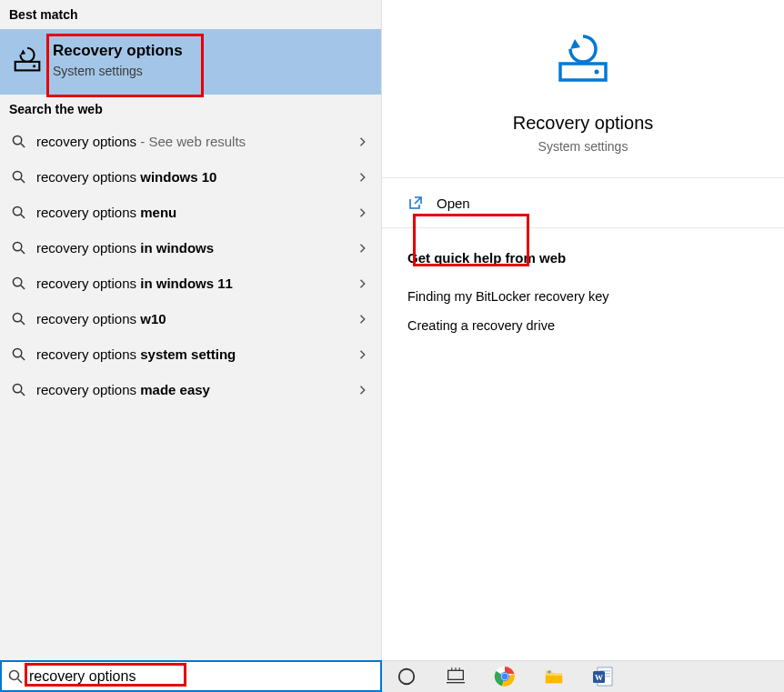  What do you see at coordinates (191, 318) in the screenshot?
I see `search-suggestion-text: recovery options w10` at bounding box center [191, 318].